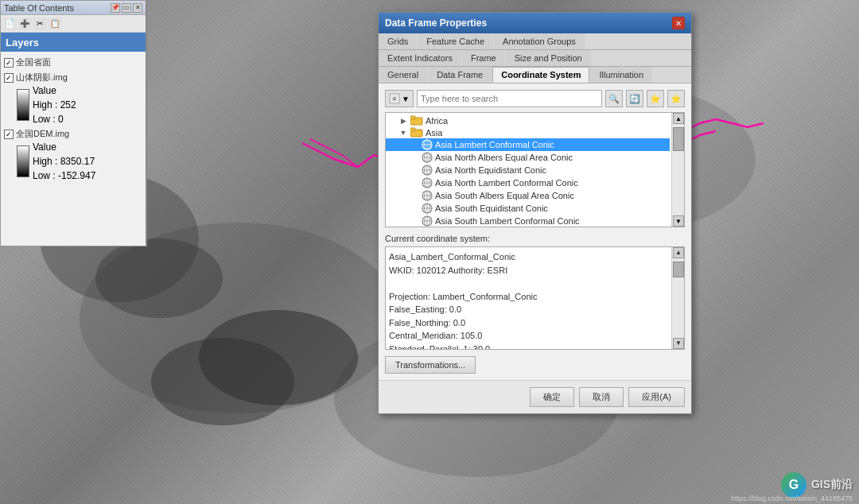 The width and height of the screenshot is (859, 504). What do you see at coordinates (126, 8) in the screenshot?
I see `toc-title-buttons: 📌 ▭ ✕` at bounding box center [126, 8].